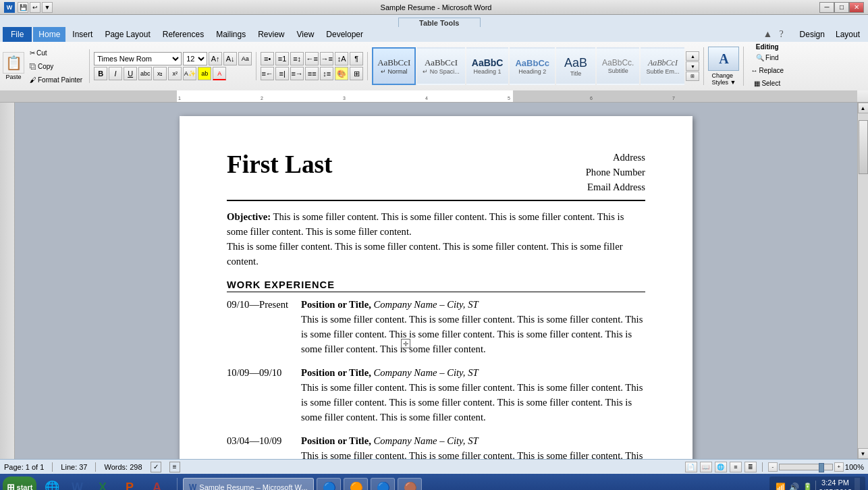  What do you see at coordinates (49, 34) in the screenshot?
I see `home-menu: Home` at bounding box center [49, 34].